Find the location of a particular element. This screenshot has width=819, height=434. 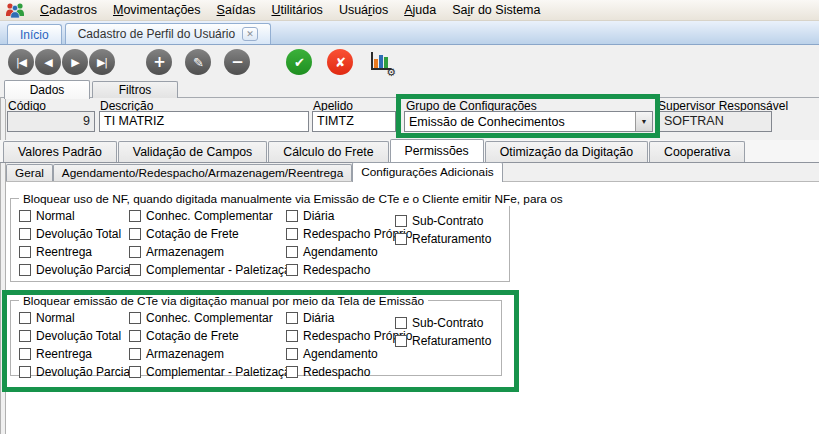

insert-record-button: + is located at coordinates (159, 62).